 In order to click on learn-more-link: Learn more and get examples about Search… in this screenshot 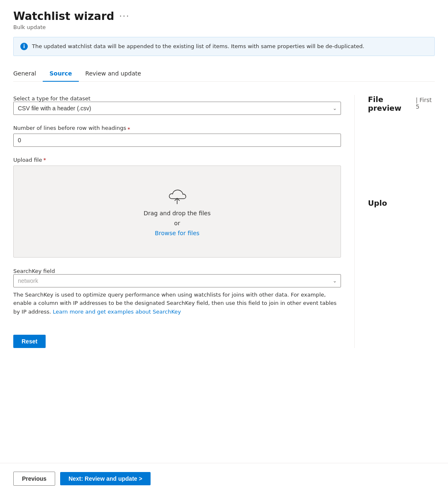, I will do `click(117, 312)`.